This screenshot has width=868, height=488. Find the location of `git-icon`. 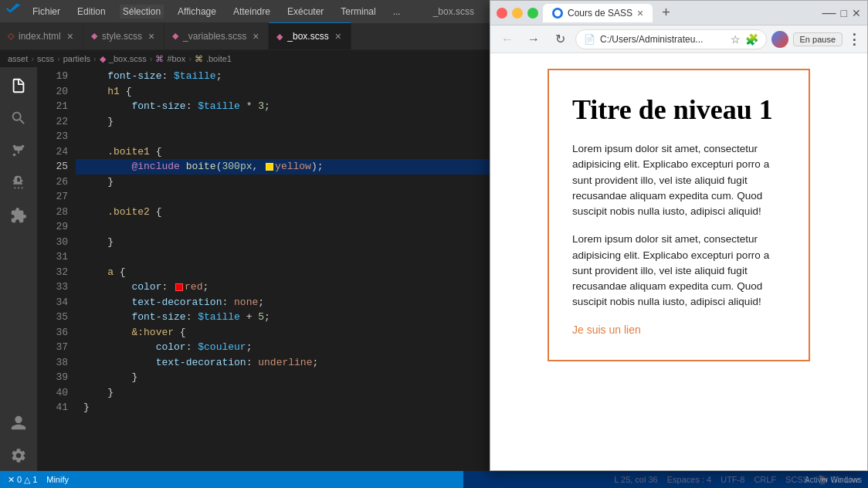

git-icon is located at coordinates (19, 151).